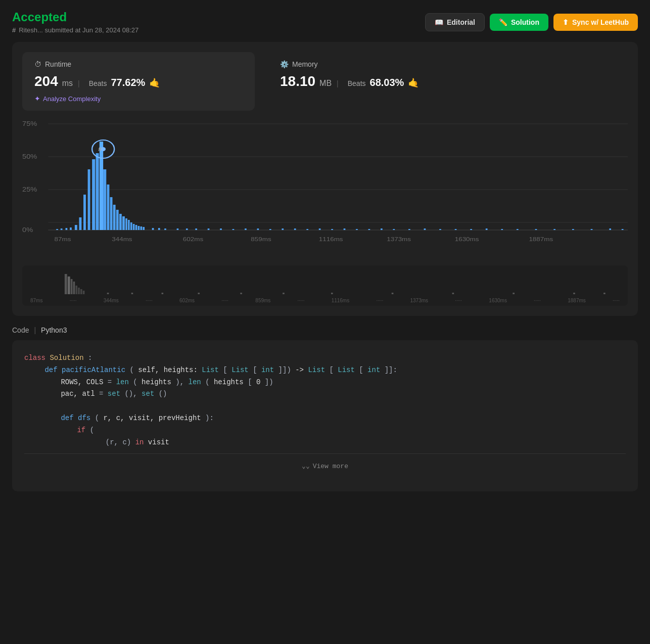  Describe the element at coordinates (73, 300) in the screenshot. I see `mini-x-label-dots-1: ·····` at that location.